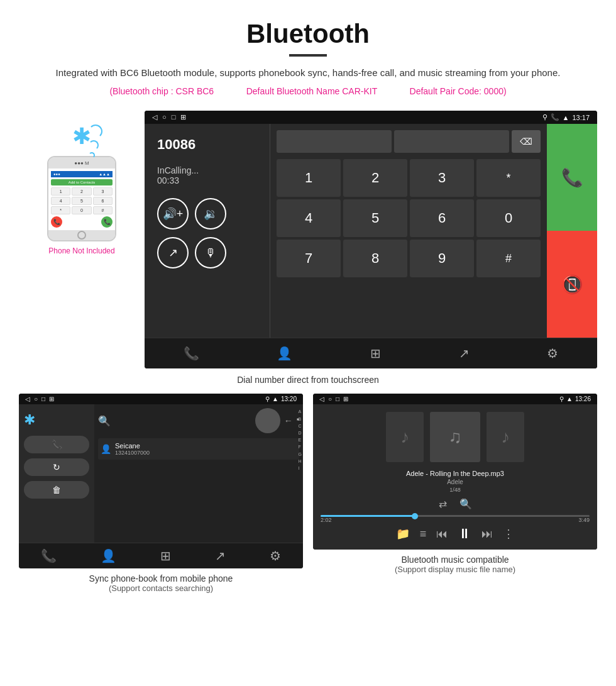 The image size is (616, 686). What do you see at coordinates (52, 399) in the screenshot?
I see `pb-screenshot-icon: ⊞` at bounding box center [52, 399].